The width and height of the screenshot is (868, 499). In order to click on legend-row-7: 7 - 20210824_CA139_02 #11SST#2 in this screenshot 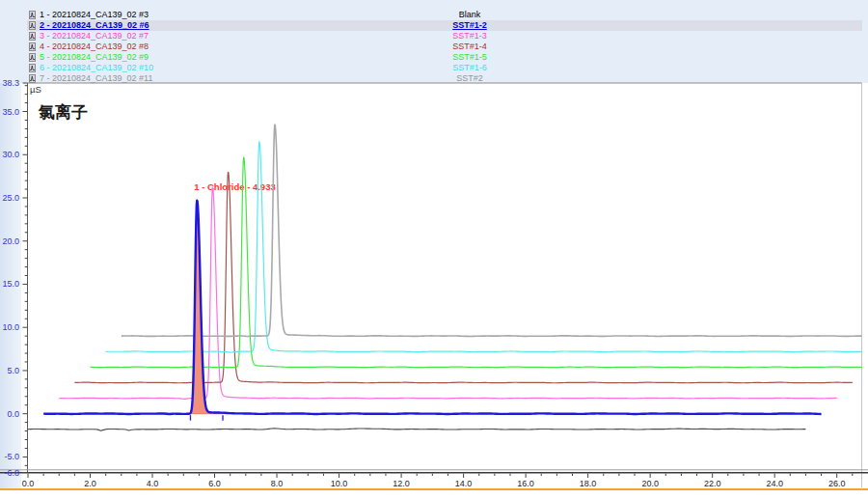, I will do `click(445, 79)`.